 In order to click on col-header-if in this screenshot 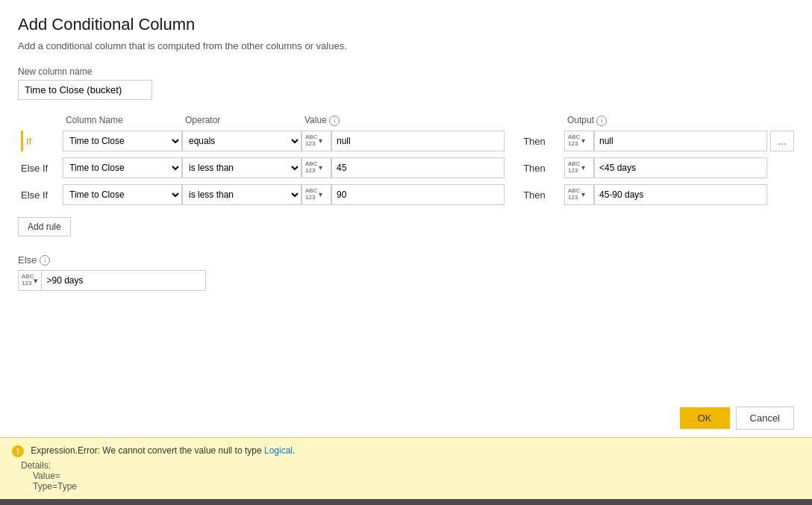, I will do `click(40, 121)`.